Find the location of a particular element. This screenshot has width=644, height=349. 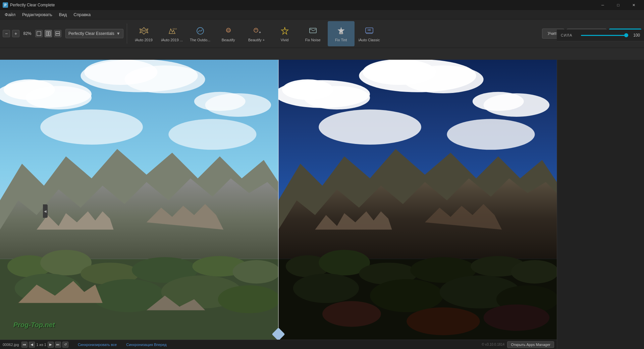

strength-panel: СИЛА 100 is located at coordinates (600, 36).